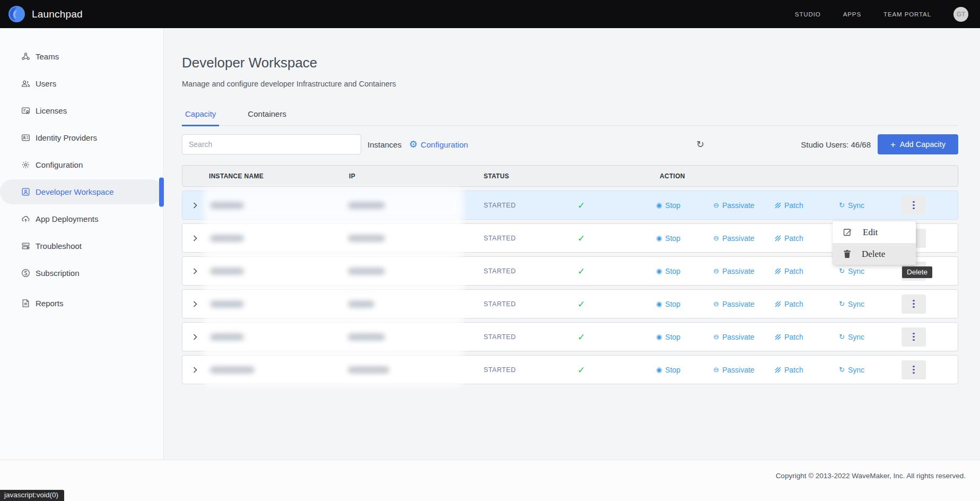 The width and height of the screenshot is (980, 501). Describe the element at coordinates (961, 14) in the screenshot. I see `avatar: GT` at that location.